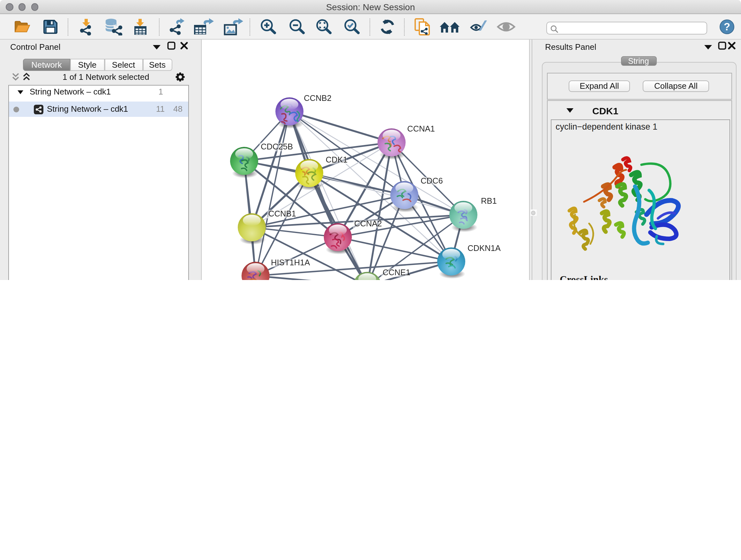  What do you see at coordinates (318, 98) in the screenshot?
I see `svg-text: CCNB2` at bounding box center [318, 98].